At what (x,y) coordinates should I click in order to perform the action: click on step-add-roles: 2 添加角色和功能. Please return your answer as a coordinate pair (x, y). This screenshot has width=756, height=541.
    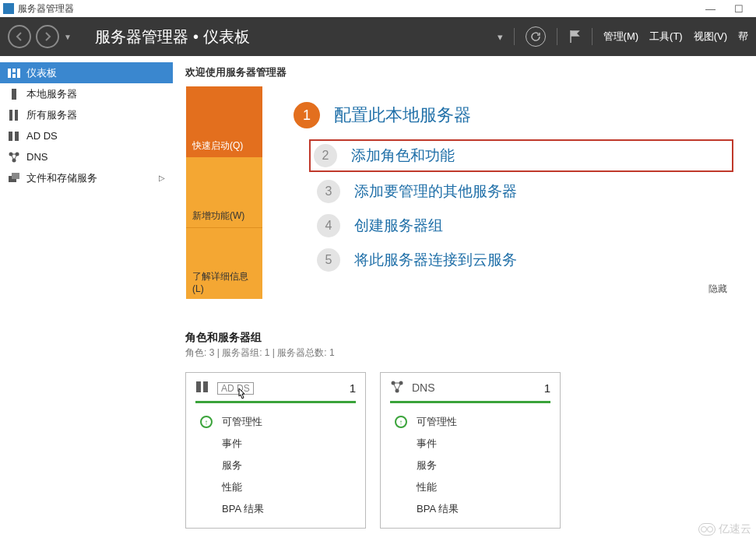
    Looking at the image, I should click on (522, 156).